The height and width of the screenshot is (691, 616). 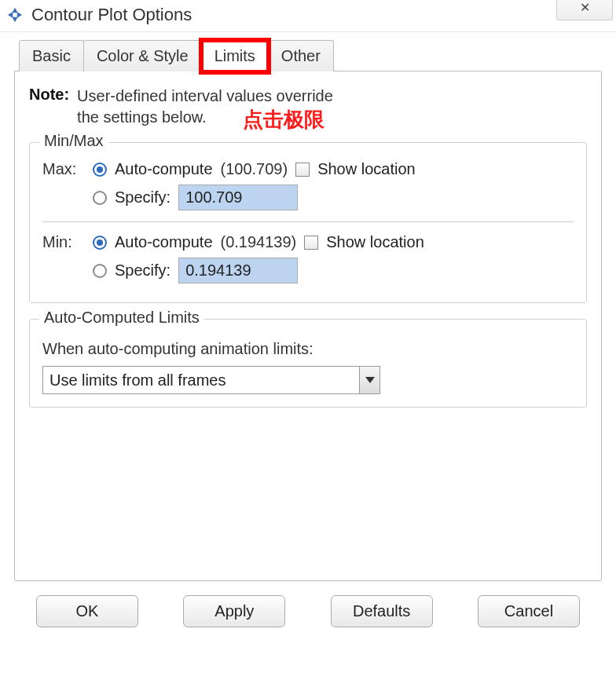 I want to click on select-value: Use limits from all frames, so click(x=201, y=380).